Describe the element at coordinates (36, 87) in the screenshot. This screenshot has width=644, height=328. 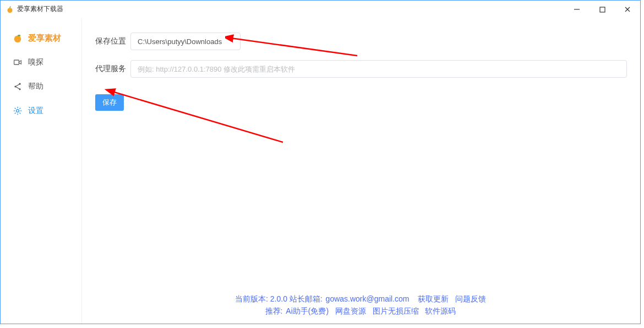
I see `sidebar-item-label: 帮助` at that location.